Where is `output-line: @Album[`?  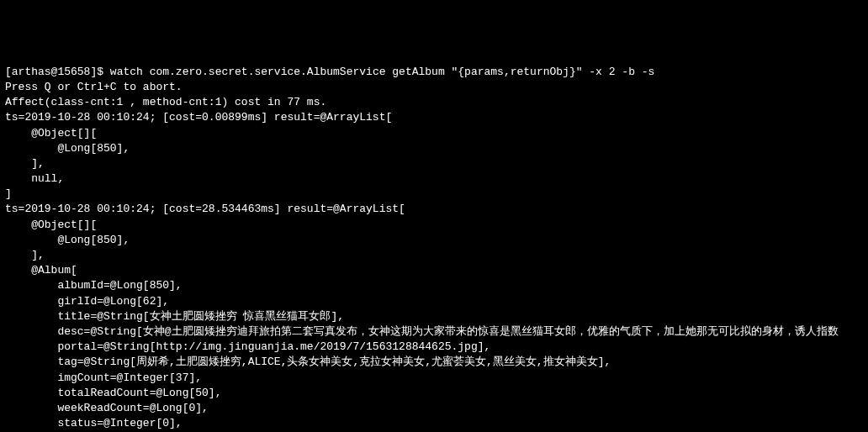 output-line: @Album[ is located at coordinates (41, 271).